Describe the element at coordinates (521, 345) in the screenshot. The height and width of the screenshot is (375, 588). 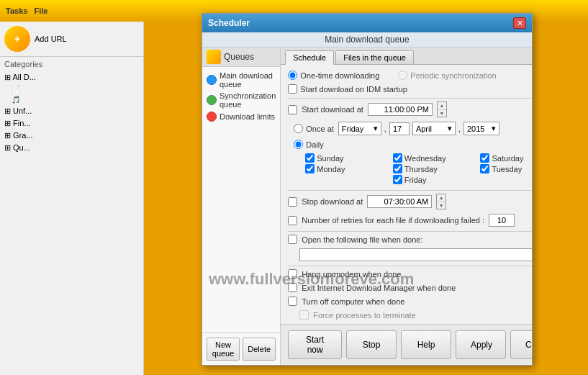
I see `close-button: Close` at that location.